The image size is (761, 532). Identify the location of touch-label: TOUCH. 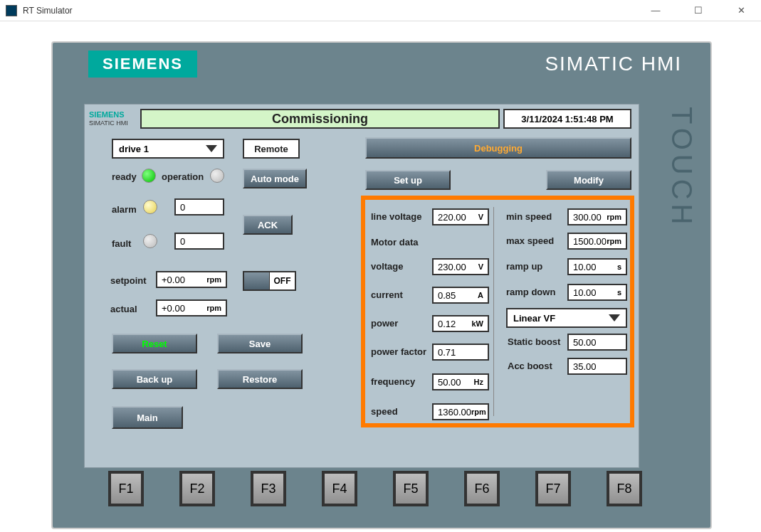
(682, 168).